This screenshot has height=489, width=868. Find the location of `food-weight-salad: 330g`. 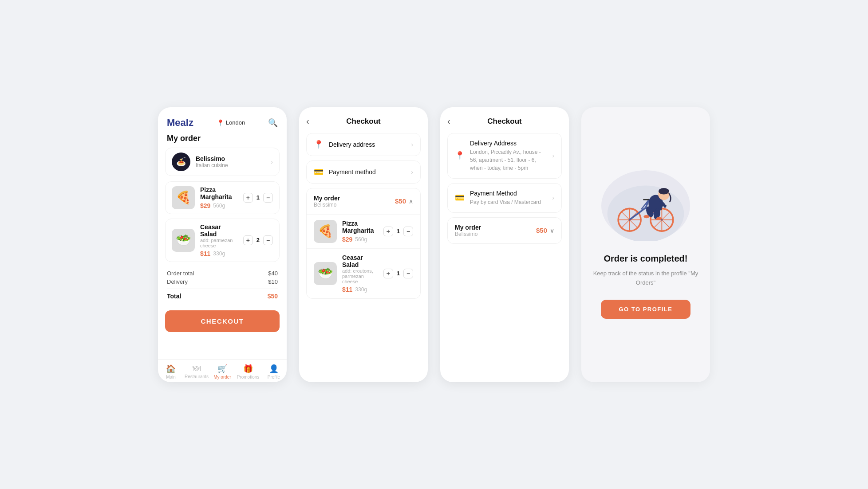

food-weight-salad: 330g is located at coordinates (219, 254).